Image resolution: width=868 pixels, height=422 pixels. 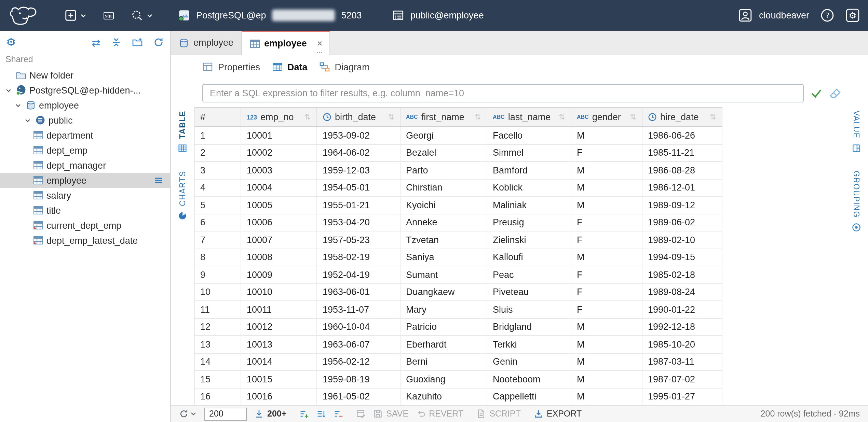 I want to click on row-number: 2, so click(x=218, y=153).